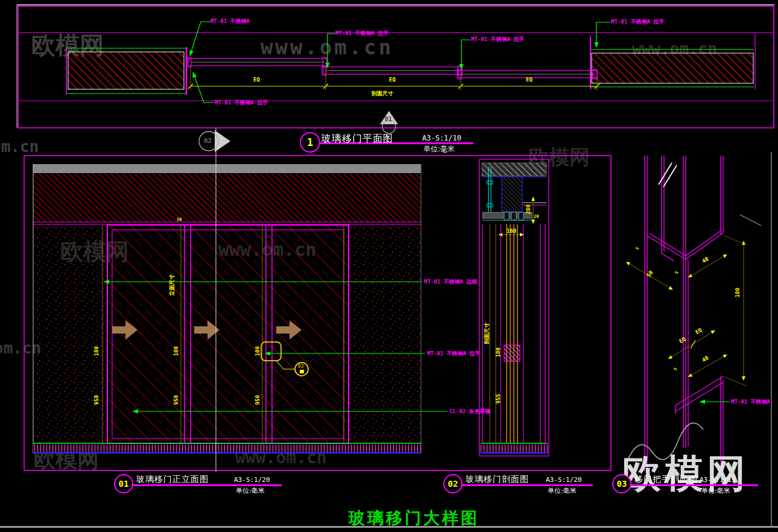 The image size is (778, 532). Describe the element at coordinates (250, 491) in the screenshot. I see `elevation-unit: 单位:毫米` at that location.